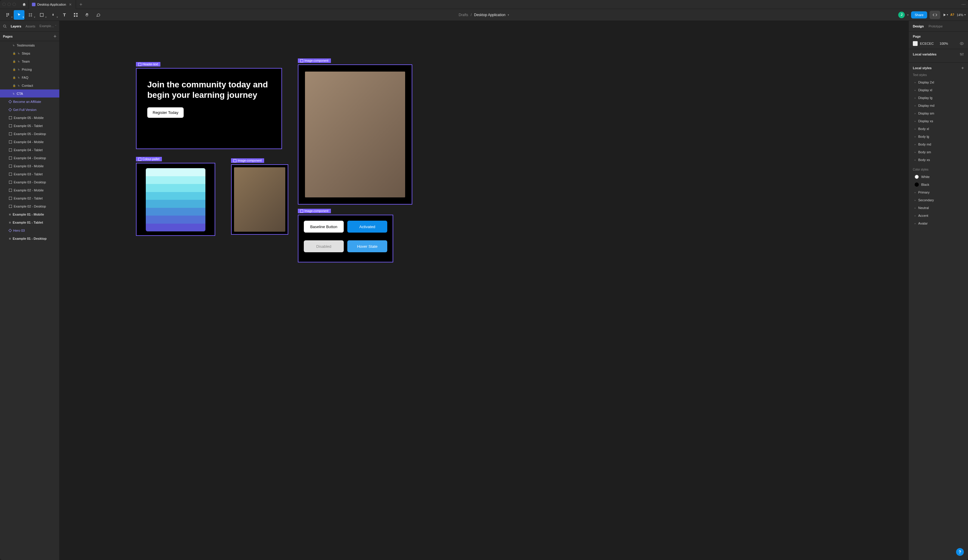  Describe the element at coordinates (938, 208) in the screenshot. I see `color-style-item: ▸Neutral` at that location.